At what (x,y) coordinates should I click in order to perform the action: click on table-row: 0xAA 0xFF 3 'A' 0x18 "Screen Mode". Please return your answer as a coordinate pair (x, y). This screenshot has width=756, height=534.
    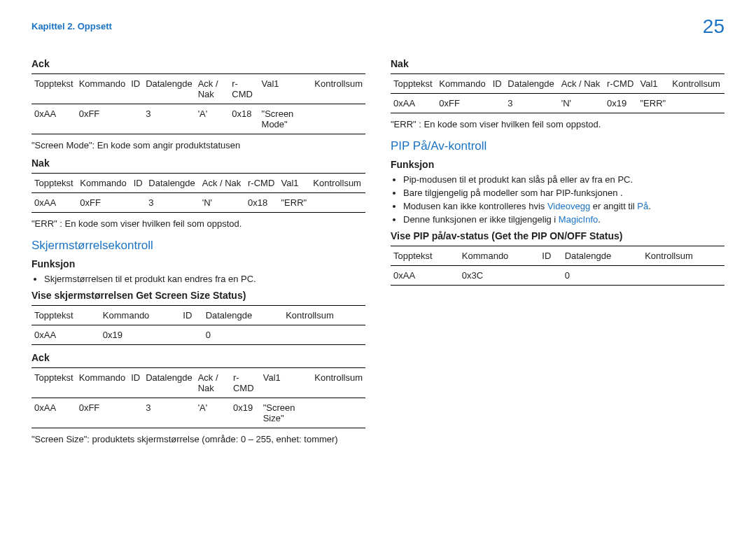
    Looking at the image, I should click on (199, 119).